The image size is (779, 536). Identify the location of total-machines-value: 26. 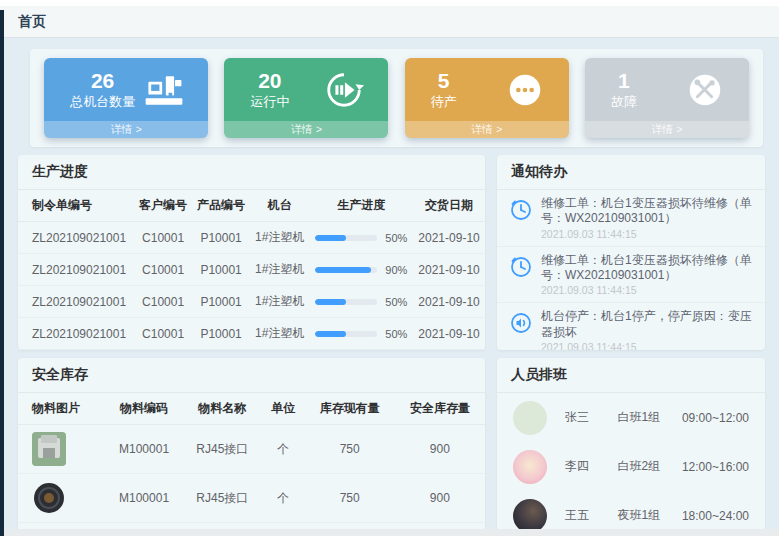
(102, 80).